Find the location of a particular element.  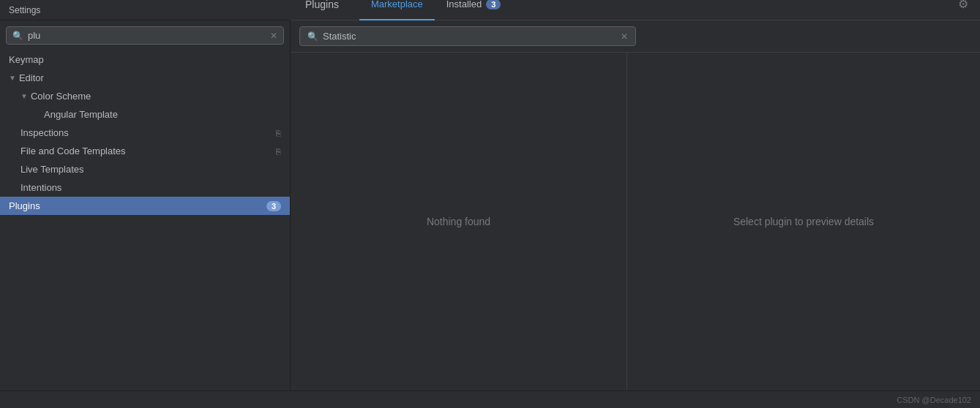

color-scheme-label: Color Scheme is located at coordinates (61, 97).